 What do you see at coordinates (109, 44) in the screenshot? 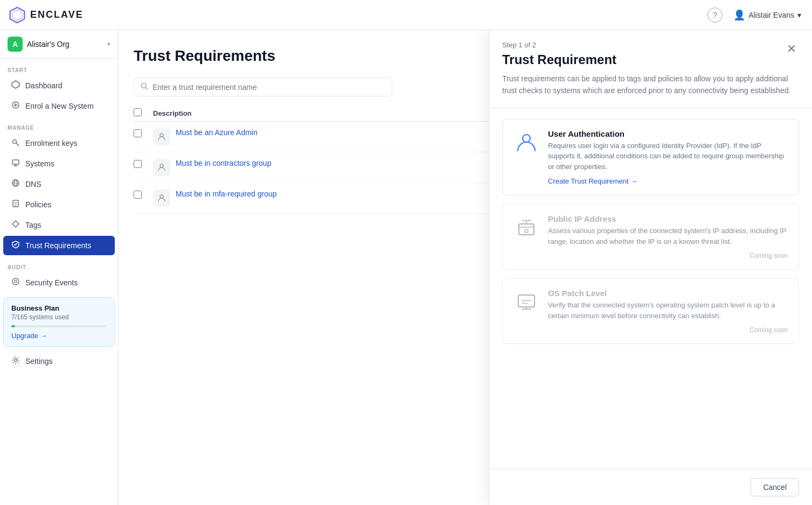
I see `org-chevron-icon: ▾` at bounding box center [109, 44].